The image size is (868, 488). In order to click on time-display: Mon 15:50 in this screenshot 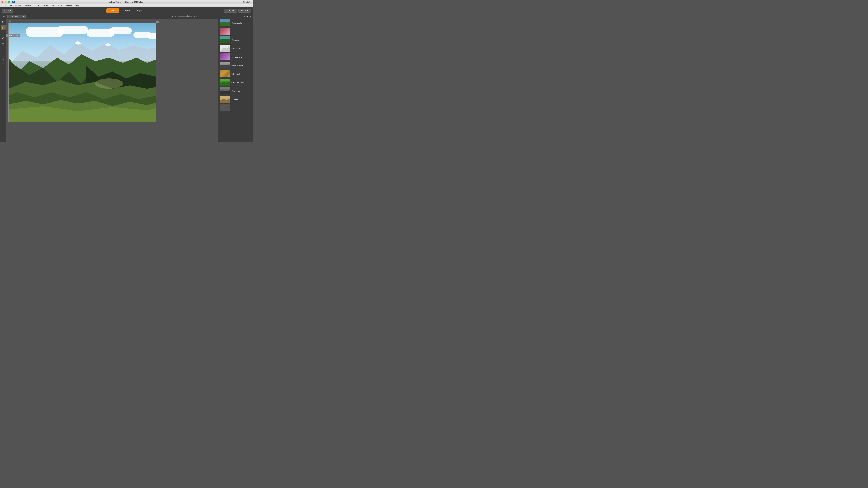, I will do `click(247, 2)`.